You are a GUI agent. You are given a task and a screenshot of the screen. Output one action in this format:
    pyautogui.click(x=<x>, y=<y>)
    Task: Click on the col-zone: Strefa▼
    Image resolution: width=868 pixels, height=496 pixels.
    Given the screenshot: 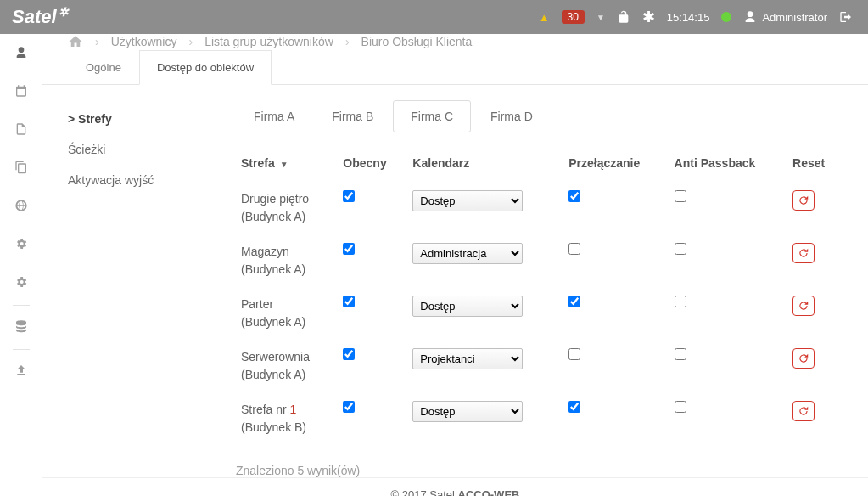 What is the action you would take?
    pyautogui.click(x=287, y=166)
    